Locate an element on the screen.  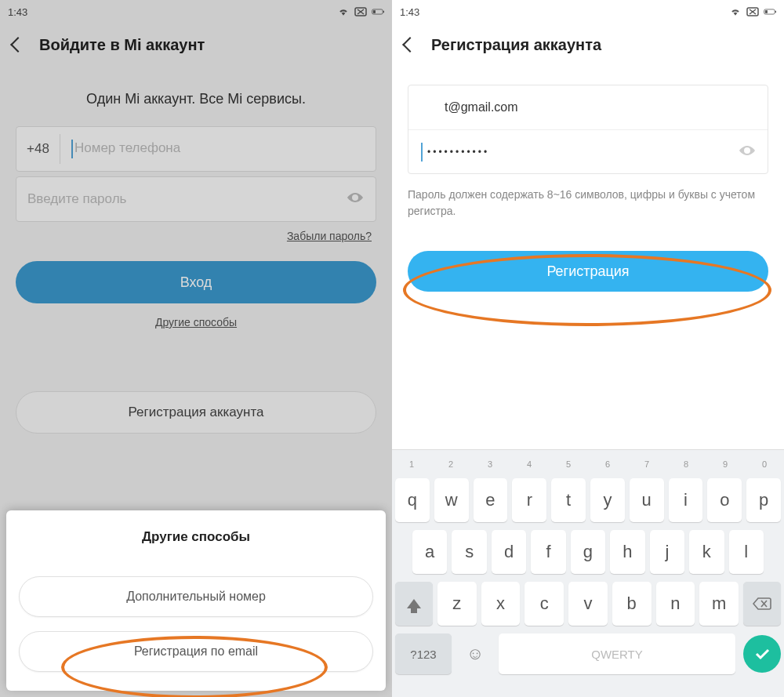
key-hint: 6 is located at coordinates (608, 464).